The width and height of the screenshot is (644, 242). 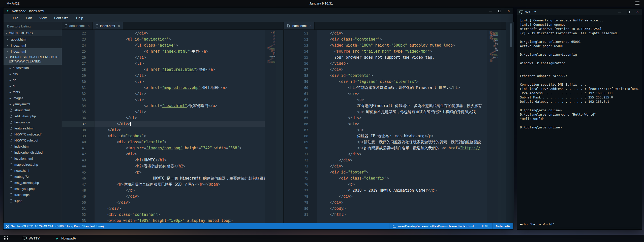 What do you see at coordinates (180, 76) in the screenshot?
I see `code-line: </li>` at bounding box center [180, 76].